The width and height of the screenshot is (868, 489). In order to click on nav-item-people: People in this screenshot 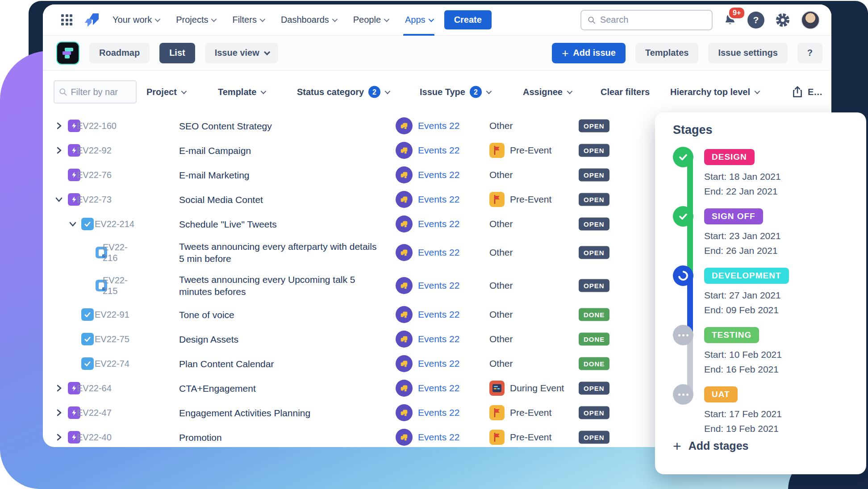, I will do `click(371, 20)`.